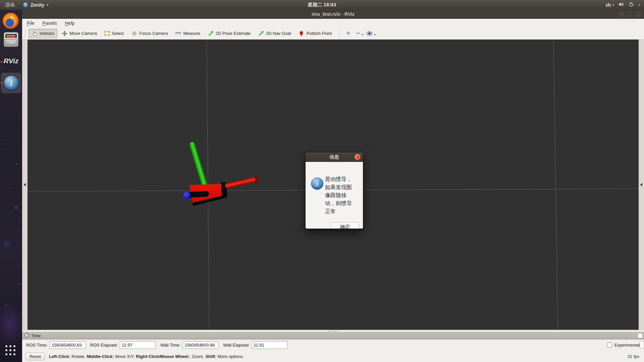  I want to click on plus-icon: +, so click(348, 33).